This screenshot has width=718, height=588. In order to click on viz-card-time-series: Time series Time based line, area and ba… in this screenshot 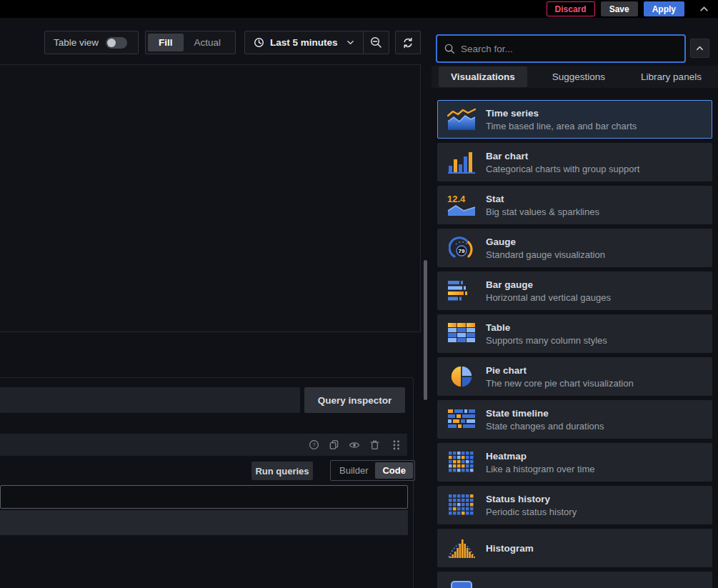, I will do `click(574, 119)`.